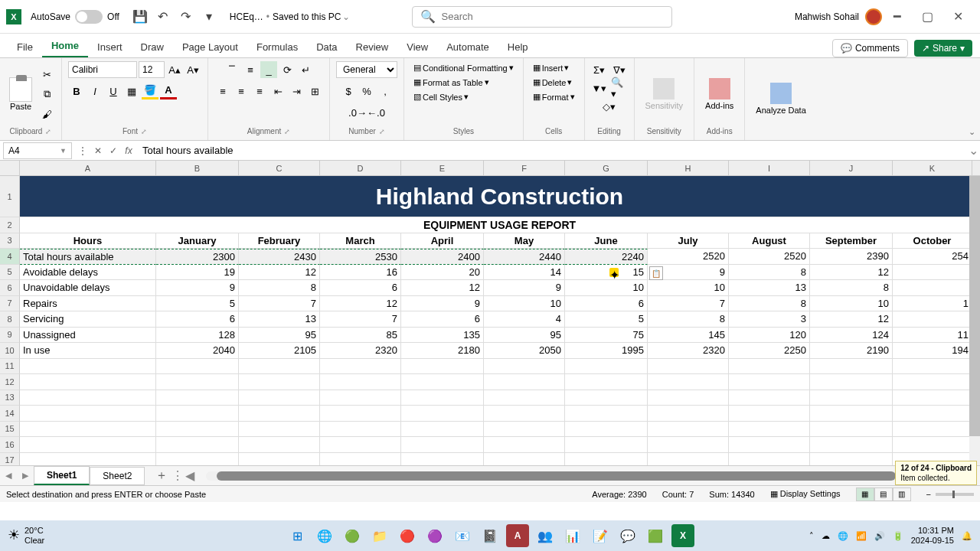 Image resolution: width=980 pixels, height=551 pixels. Describe the element at coordinates (47, 94) in the screenshot. I see `copy-icon: ⧉` at that location.